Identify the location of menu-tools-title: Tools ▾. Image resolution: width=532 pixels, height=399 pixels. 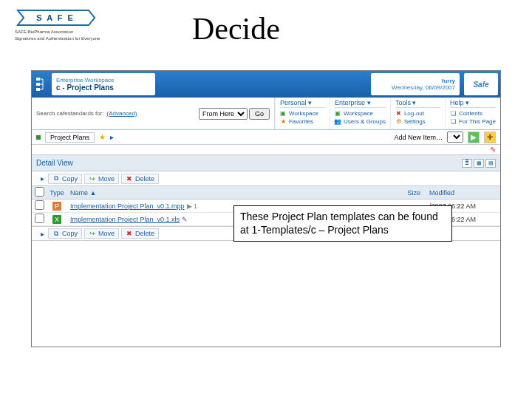
(418, 103).